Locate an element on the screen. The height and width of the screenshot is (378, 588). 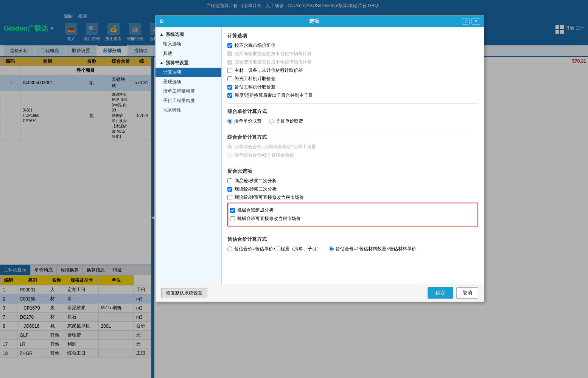
radio-estimated2-input is located at coordinates (331, 249).